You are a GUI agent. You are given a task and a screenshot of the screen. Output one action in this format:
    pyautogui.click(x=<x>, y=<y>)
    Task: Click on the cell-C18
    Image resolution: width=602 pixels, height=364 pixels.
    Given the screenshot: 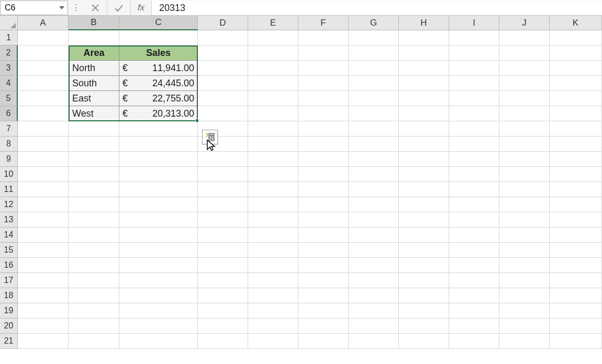 What is the action you would take?
    pyautogui.click(x=159, y=296)
    